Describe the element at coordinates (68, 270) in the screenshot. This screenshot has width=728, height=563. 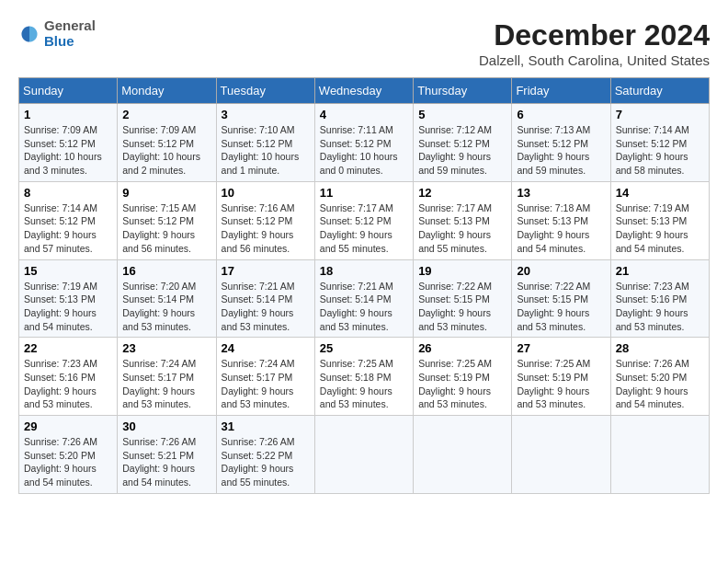
I see `day-number: 15` at that location.